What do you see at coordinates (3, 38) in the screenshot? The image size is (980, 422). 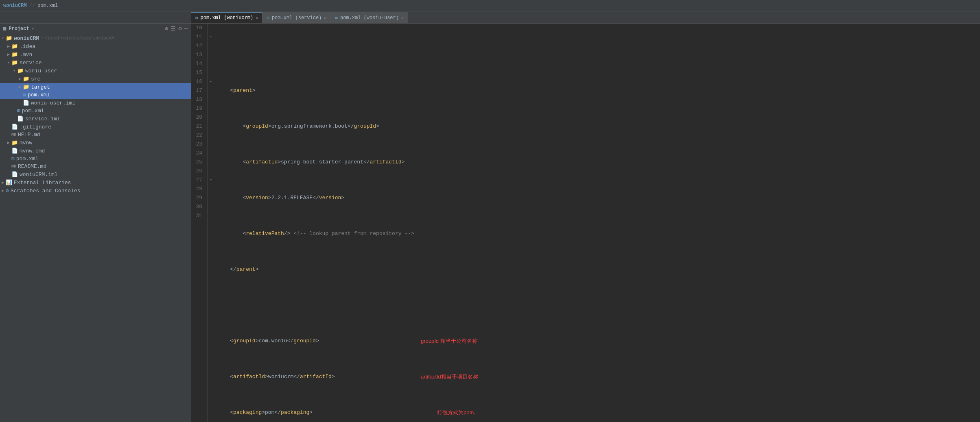 I see `root-arrow: ▾` at bounding box center [3, 38].